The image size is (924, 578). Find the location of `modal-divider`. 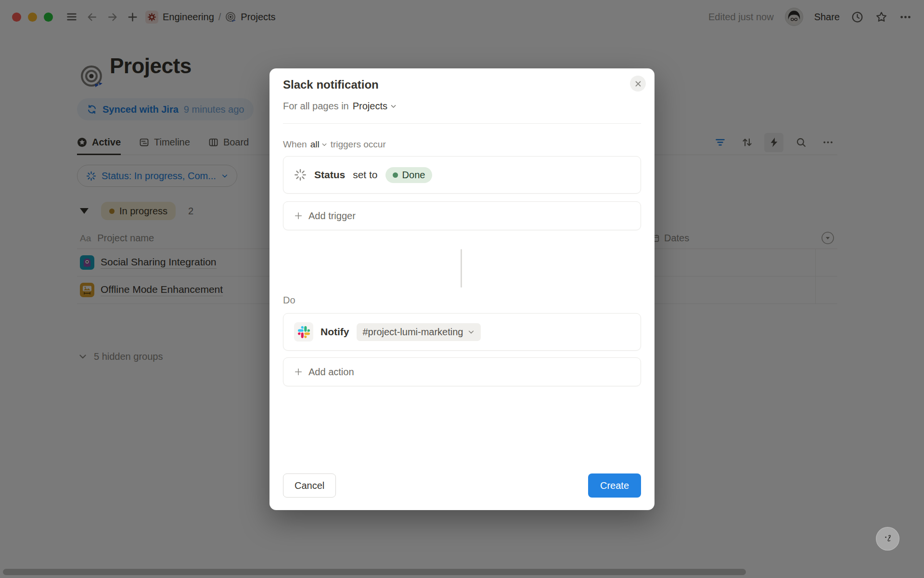

modal-divider is located at coordinates (462, 123).